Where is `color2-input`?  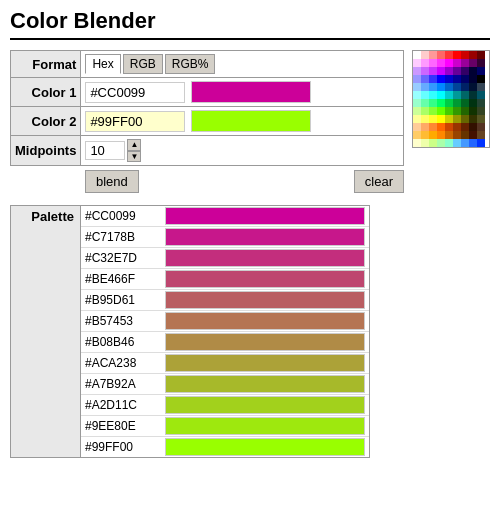 color2-input is located at coordinates (135, 122).